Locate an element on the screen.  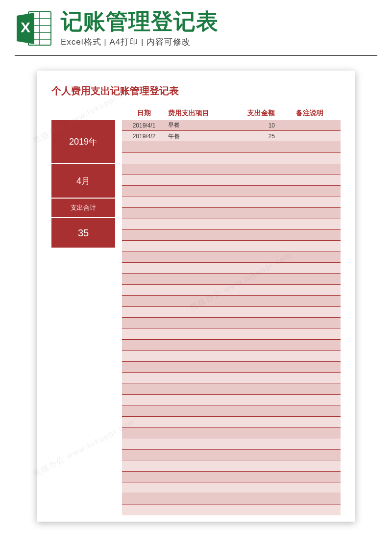
summary-sidebar: 2019年 4月 支出合计 35 is located at coordinates (83, 318).